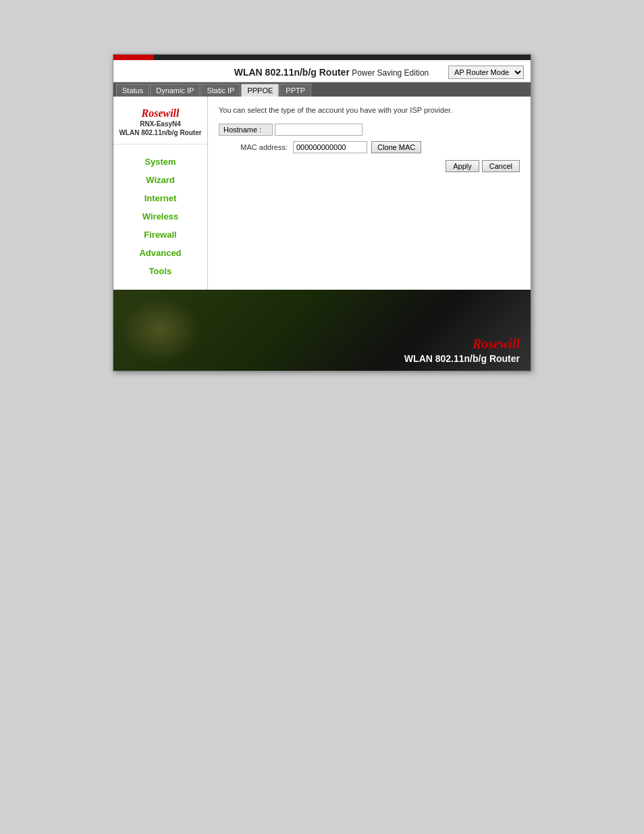 Image resolution: width=644 pixels, height=834 pixels. I want to click on hostname-row: Hostname :, so click(369, 130).